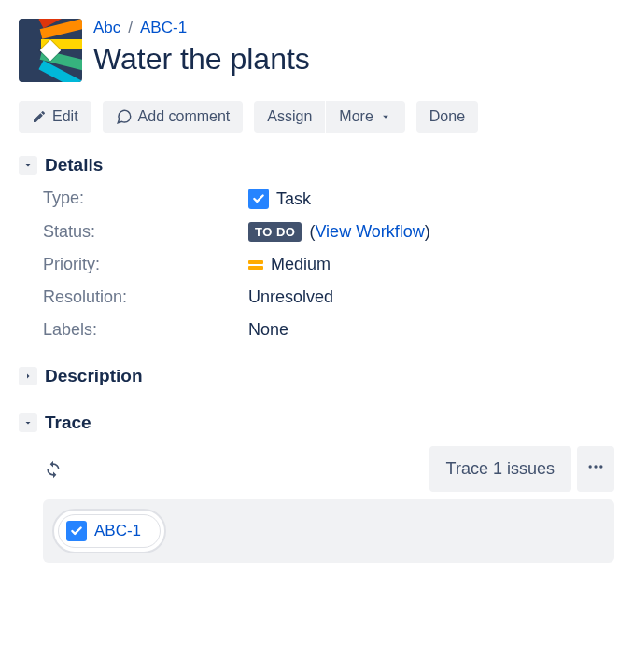 The height and width of the screenshot is (672, 633). I want to click on priority-label: Priority:, so click(146, 265).